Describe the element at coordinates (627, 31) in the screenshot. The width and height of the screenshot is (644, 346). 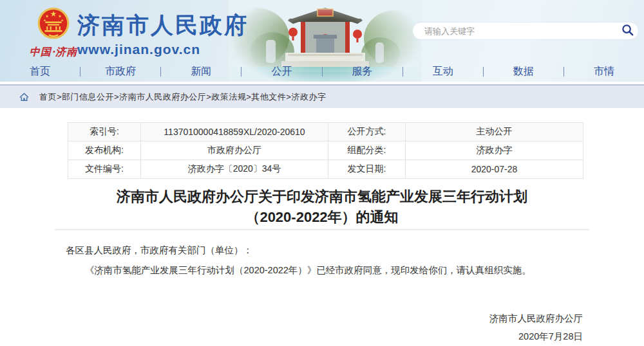
I see `search-button` at that location.